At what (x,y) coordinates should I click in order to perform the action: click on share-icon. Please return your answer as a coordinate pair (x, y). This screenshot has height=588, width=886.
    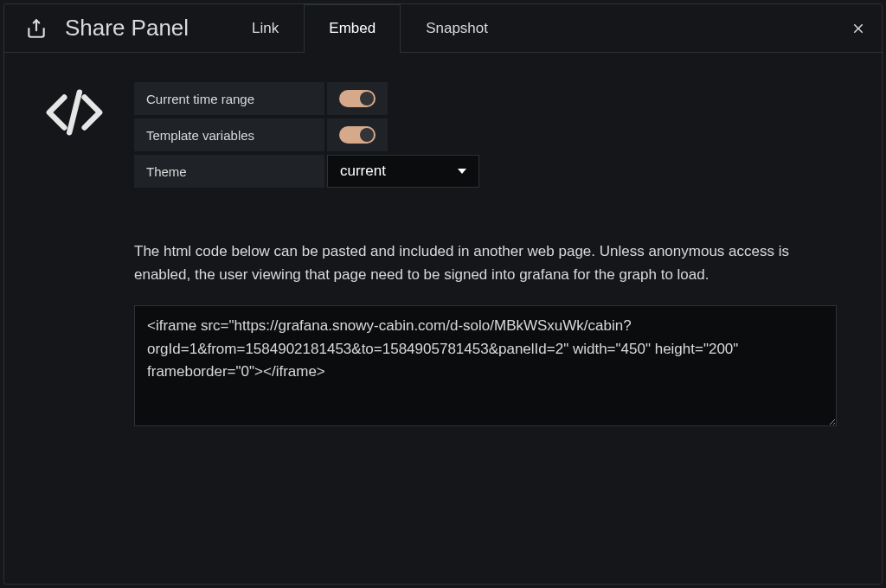
    Looking at the image, I should click on (36, 29).